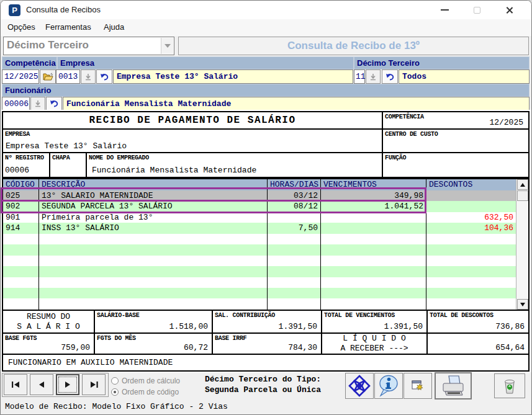 The height and width of the screenshot is (415, 532). What do you see at coordinates (510, 386) in the screenshot?
I see `recycle-bin-icon` at bounding box center [510, 386].